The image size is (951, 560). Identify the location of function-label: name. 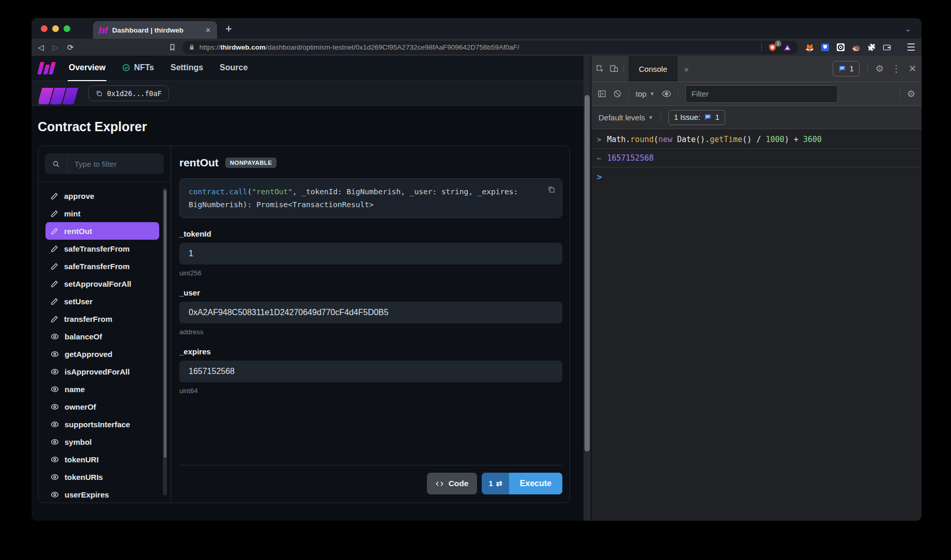
(74, 390).